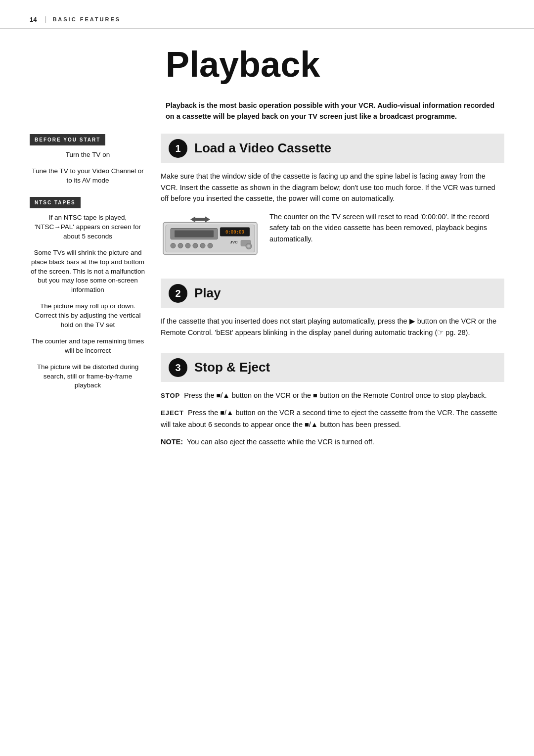 This screenshot has width=534, height=756. Describe the element at coordinates (178, 148) in the screenshot. I see `step-1-number: 1` at that location.